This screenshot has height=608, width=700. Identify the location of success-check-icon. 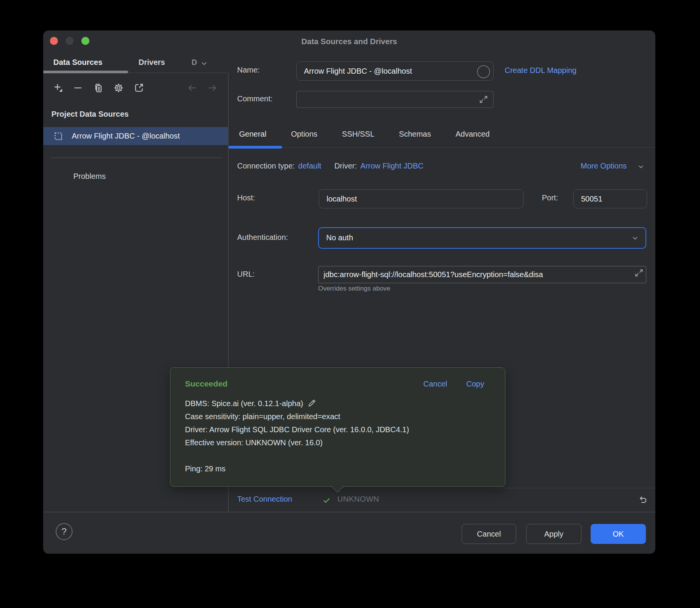
(327, 500).